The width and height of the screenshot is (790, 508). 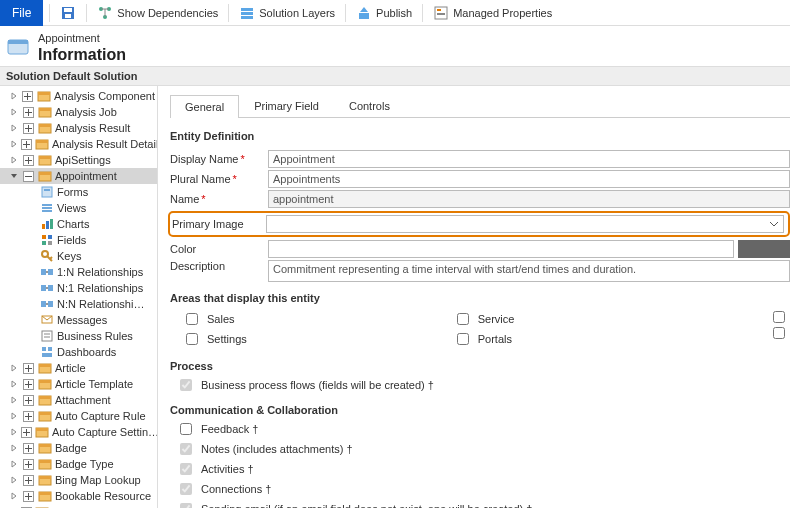 What do you see at coordinates (501, 249) in the screenshot?
I see `color-input` at bounding box center [501, 249].